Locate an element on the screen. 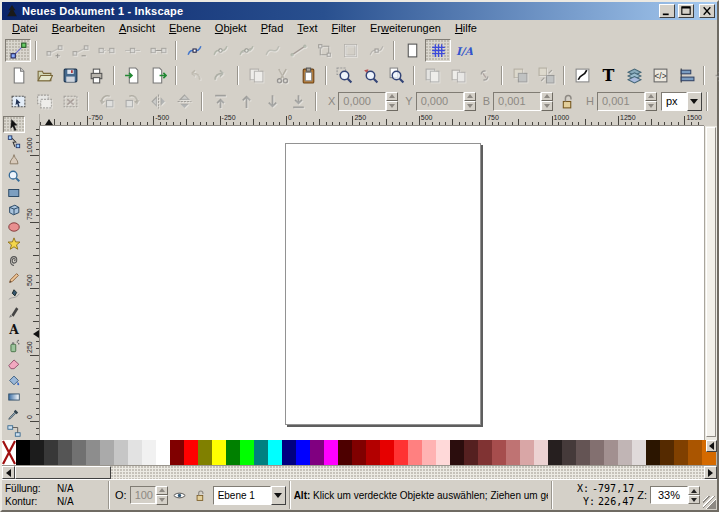  horizontal-ruler: -750-500-2500250500750100012501500 is located at coordinates (372, 120).